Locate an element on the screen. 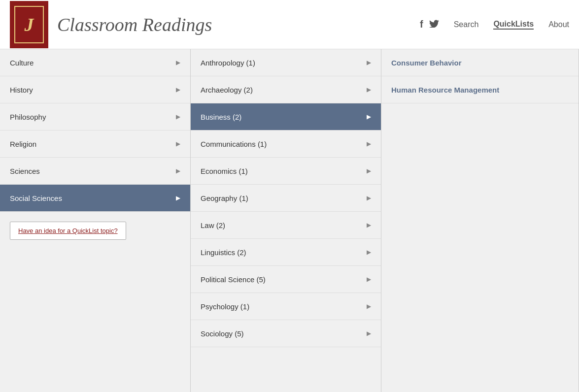  social-icons: f is located at coordinates (430, 25).